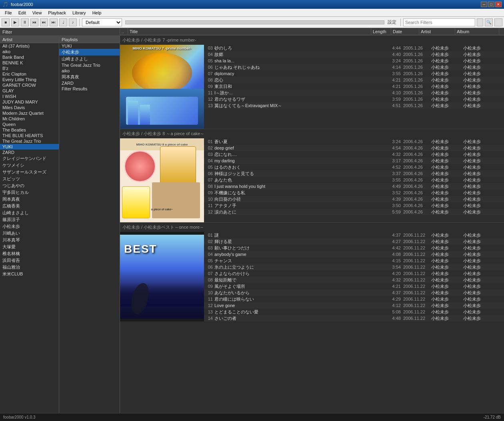 This screenshot has height=421, width=504. Describe the element at coordinates (90, 77) in the screenshot. I see `playlist-item: 岡本真夜` at that location.